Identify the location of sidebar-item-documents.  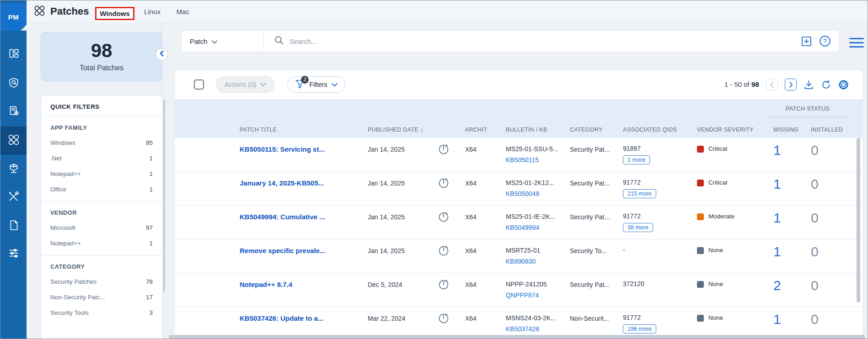
(14, 226).